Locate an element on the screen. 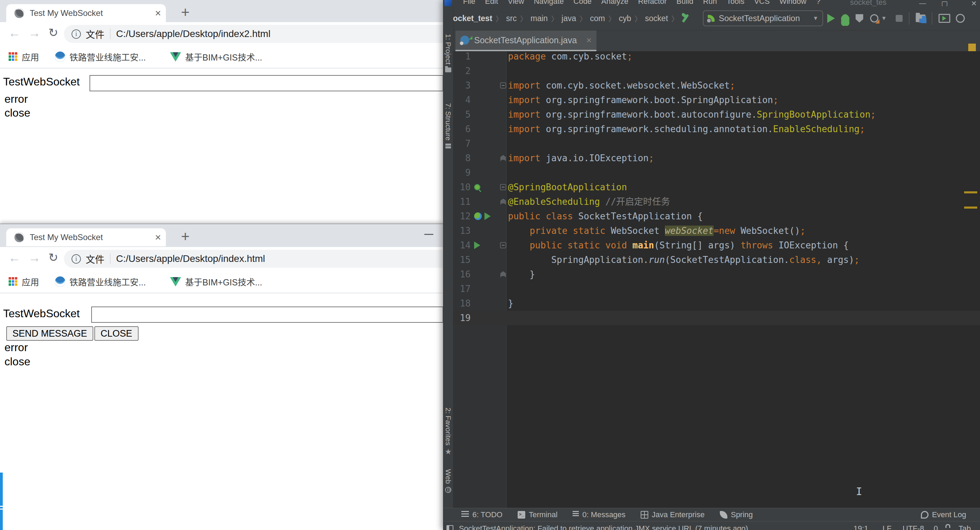 This screenshot has height=530, width=980. railway-favicon-icon is located at coordinates (60, 282).